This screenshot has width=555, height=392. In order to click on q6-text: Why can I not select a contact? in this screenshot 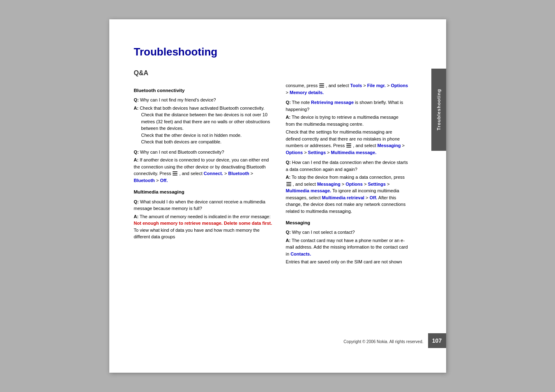, I will do `click(324, 232)`.